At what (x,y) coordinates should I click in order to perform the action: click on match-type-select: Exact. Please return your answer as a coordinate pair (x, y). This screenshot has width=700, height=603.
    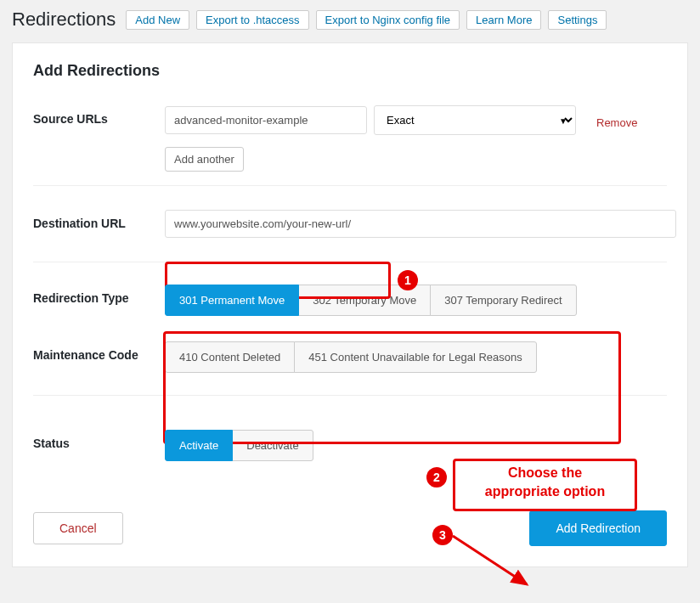
    Looking at the image, I should click on (475, 121).